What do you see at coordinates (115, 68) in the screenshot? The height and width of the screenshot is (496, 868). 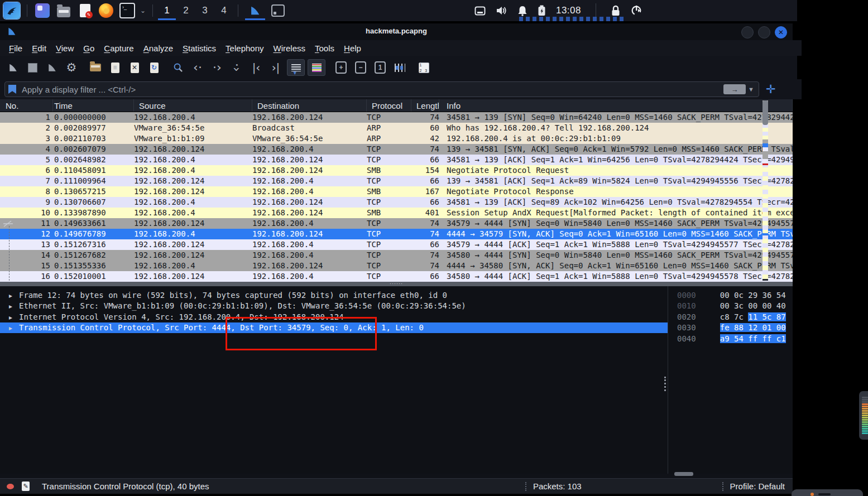 I see `save-file-icon: ≡` at bounding box center [115, 68].